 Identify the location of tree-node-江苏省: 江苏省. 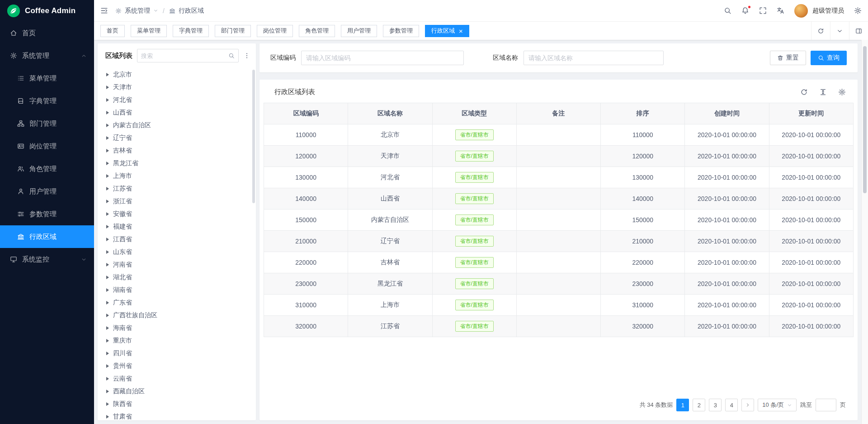
(177, 189).